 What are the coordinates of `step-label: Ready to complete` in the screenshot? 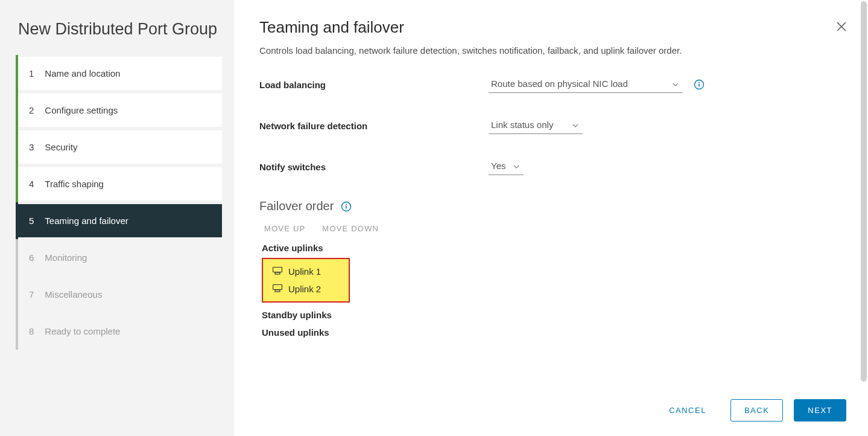 It's located at (82, 331).